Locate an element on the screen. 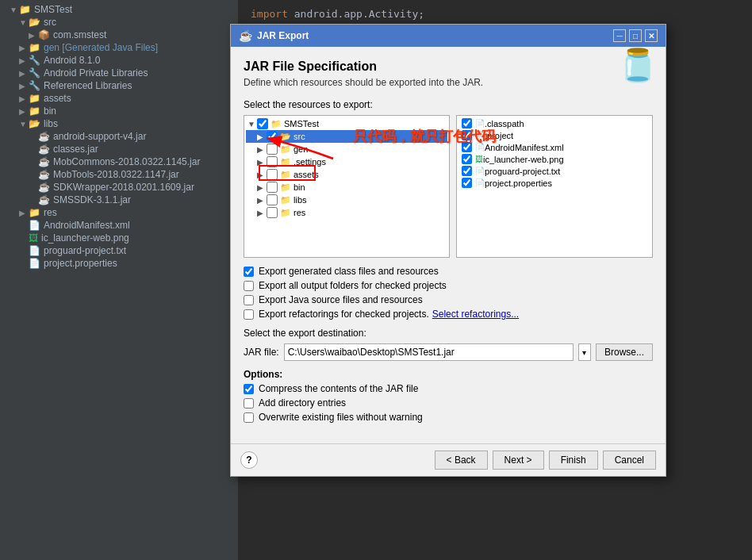 This screenshot has height=560, width=752. sidebar-item-mobcommons-jar: ☕ MobCommons-2018.0322.1145.jar is located at coordinates (119, 162).